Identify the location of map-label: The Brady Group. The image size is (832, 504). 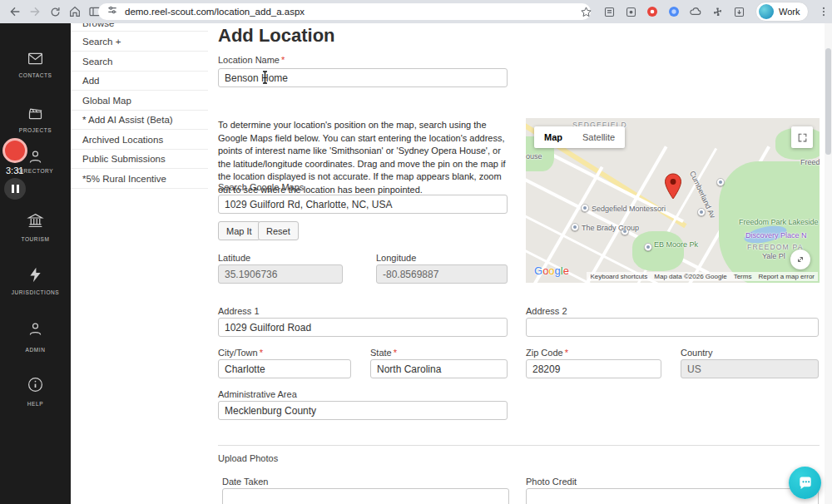
(611, 228).